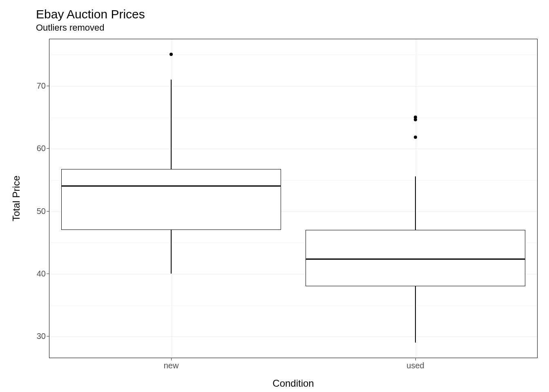 This screenshot has height=392, width=549. What do you see at coordinates (172, 366) in the screenshot?
I see `x-tick-label: new` at bounding box center [172, 366].